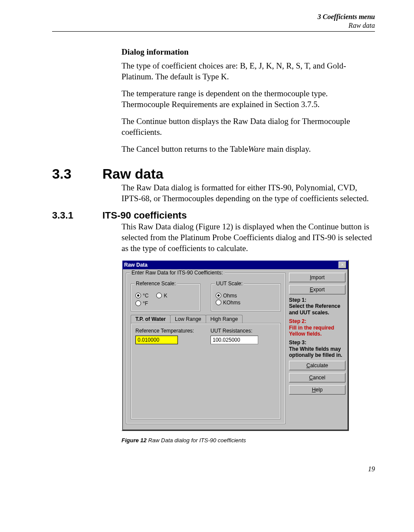  I want to click on dialog-titlebar: Raw Data ×, so click(235, 265).